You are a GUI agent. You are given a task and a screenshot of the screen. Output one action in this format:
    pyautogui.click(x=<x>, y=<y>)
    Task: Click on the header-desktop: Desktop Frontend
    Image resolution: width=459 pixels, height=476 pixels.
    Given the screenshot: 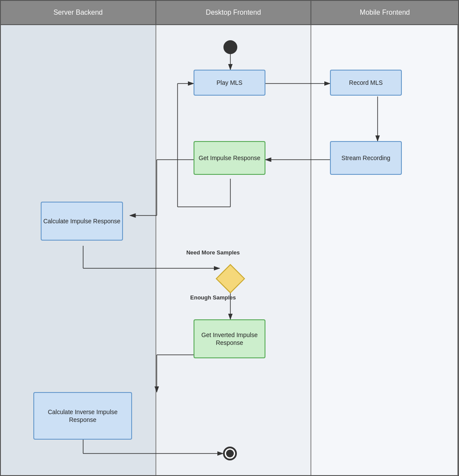 What is the action you would take?
    pyautogui.click(x=234, y=13)
    